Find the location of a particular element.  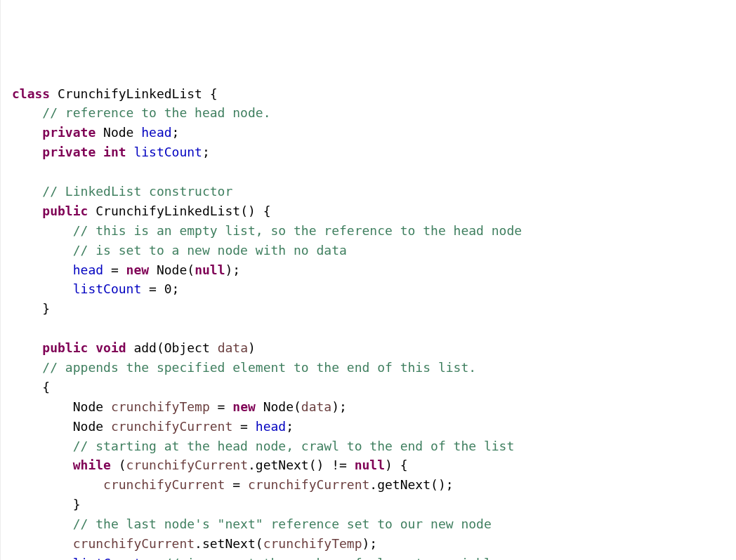

comment: // appends the specified element to the … is located at coordinates (259, 368).